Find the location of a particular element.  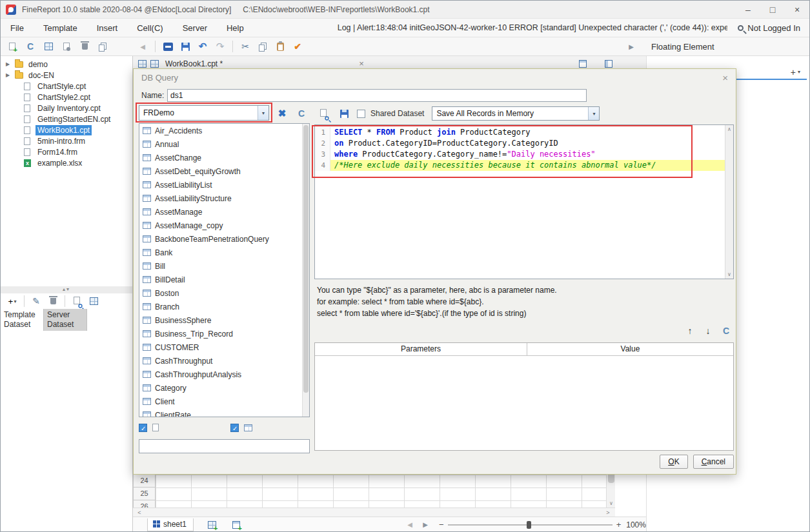

add-chart-sheet-button is located at coordinates (236, 525).